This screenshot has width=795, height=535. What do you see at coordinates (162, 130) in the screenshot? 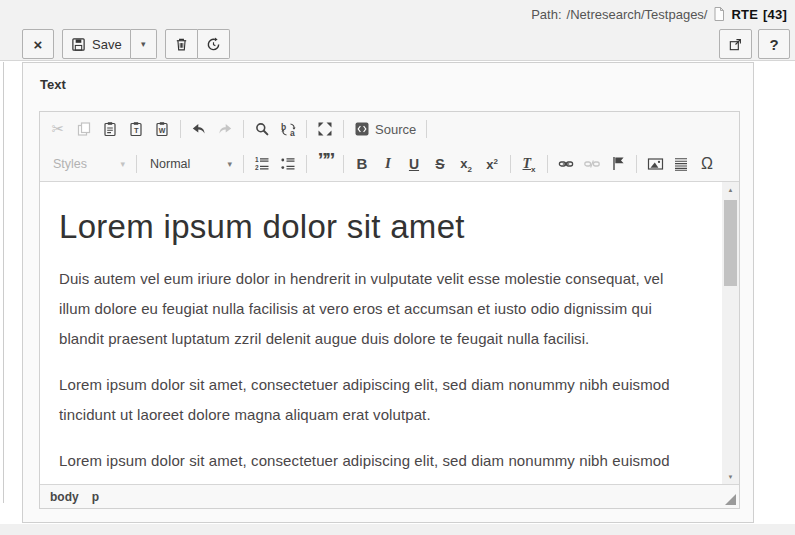
I see `svg-text: W` at bounding box center [162, 130].